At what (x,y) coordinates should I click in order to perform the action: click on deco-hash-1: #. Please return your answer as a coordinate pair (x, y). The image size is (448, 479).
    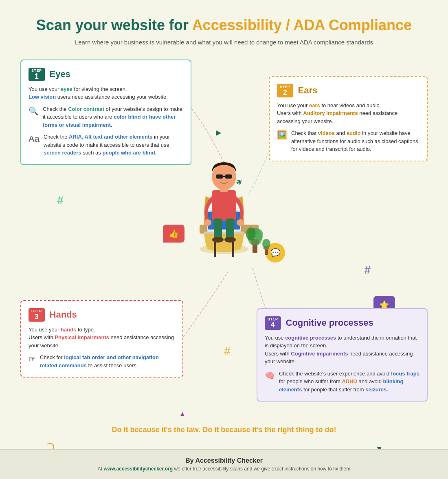
    Looking at the image, I should click on (60, 201).